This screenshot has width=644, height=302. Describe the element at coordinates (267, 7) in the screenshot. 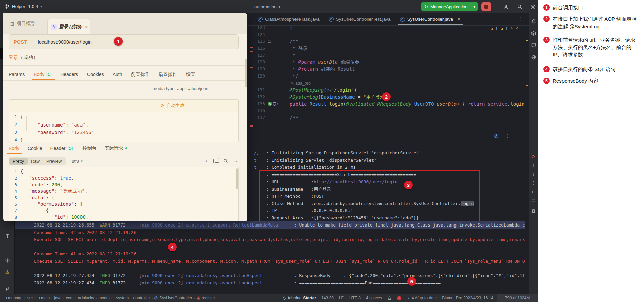

I see `run-config-selector: automation ▾` at that location.